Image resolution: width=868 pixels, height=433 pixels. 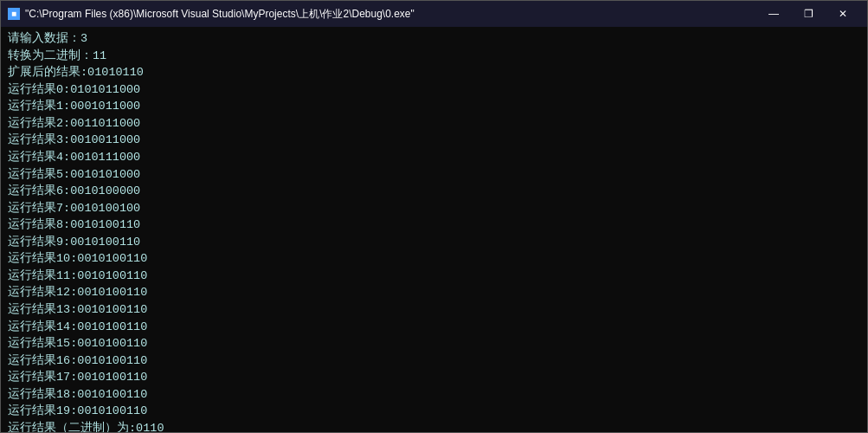 What do you see at coordinates (434, 344) in the screenshot?
I see `console-line: 运行结果15:0010100110` at bounding box center [434, 344].